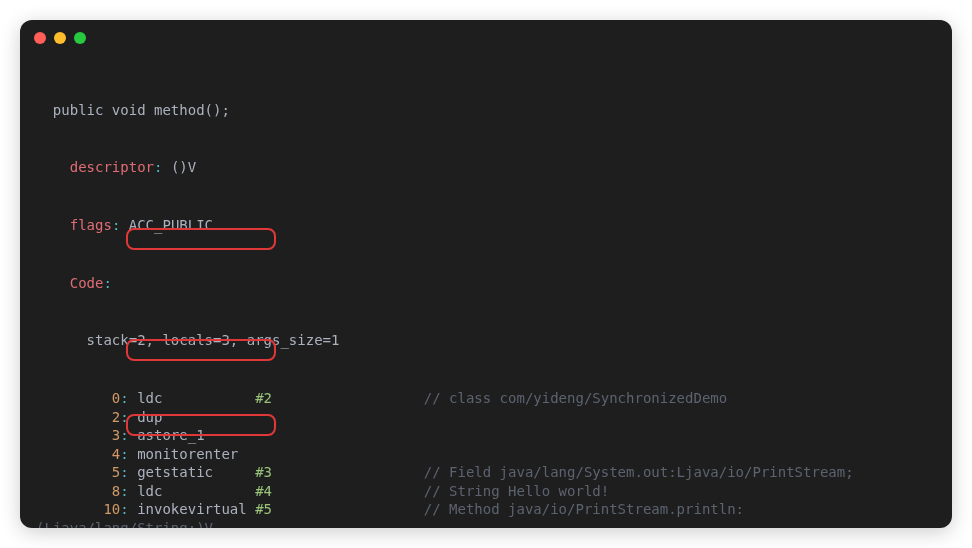  I want to click on instruction-opcode: getstatic, so click(196, 473).